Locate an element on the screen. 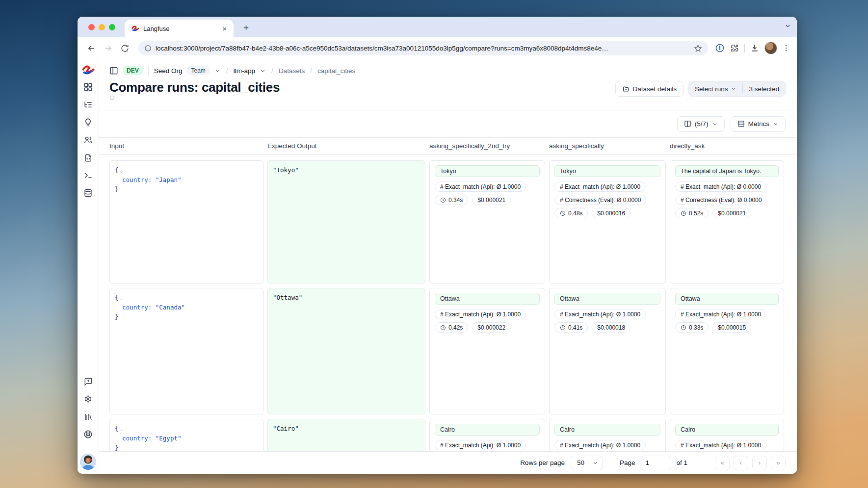 The image size is (868, 488). info-icon is located at coordinates (195, 98).